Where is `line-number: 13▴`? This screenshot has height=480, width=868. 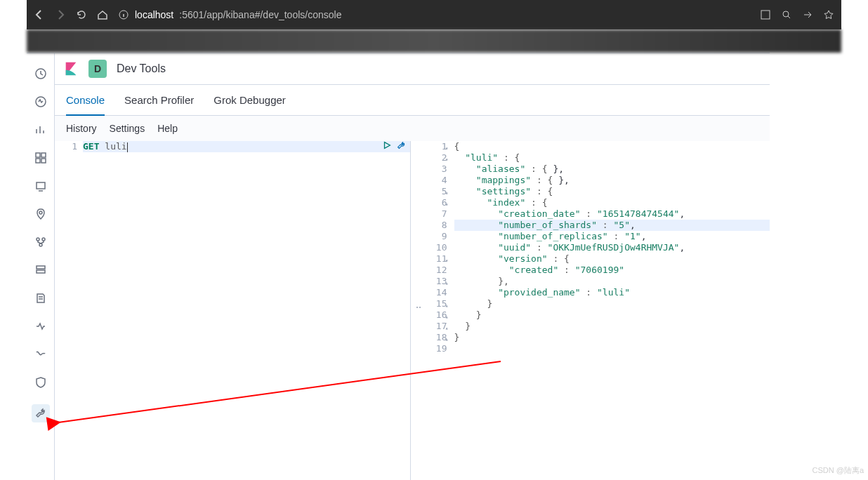
line-number: 13▴ is located at coordinates (431, 281).